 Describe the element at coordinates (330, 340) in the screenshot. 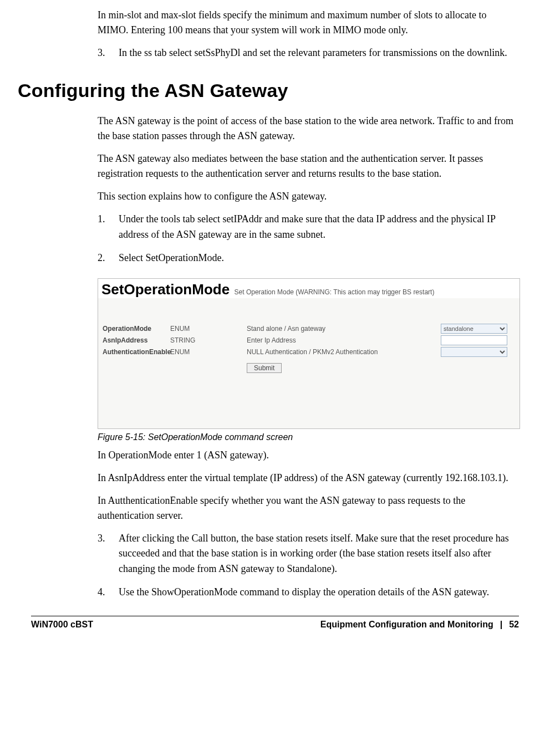

I see `field-desc: Enter Ip Address` at that location.